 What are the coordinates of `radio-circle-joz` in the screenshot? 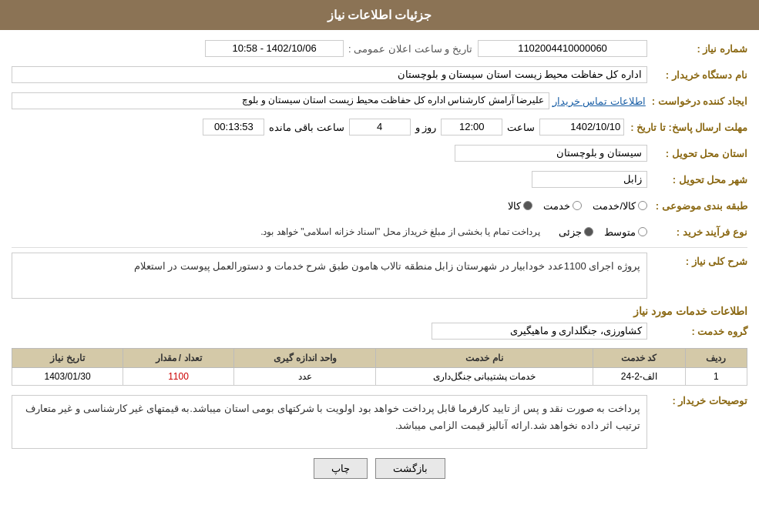 It's located at (589, 232).